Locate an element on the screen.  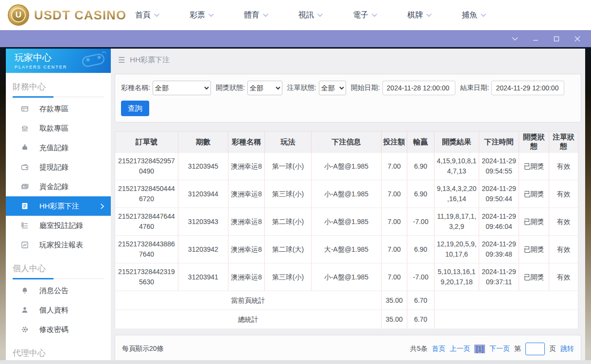
total-summary-bet: 35.00 is located at coordinates (395, 320).